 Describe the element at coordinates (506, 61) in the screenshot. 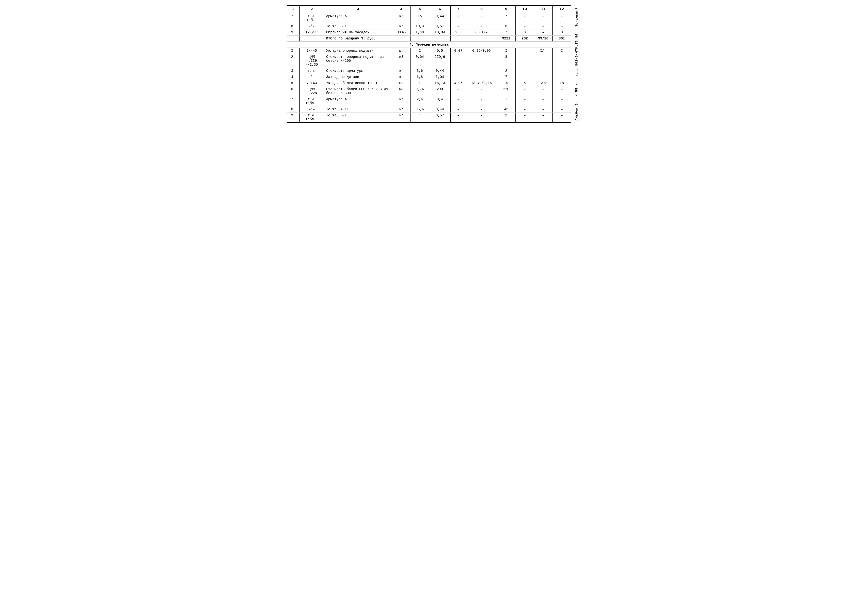

I see `row-q9: 8` at that location.